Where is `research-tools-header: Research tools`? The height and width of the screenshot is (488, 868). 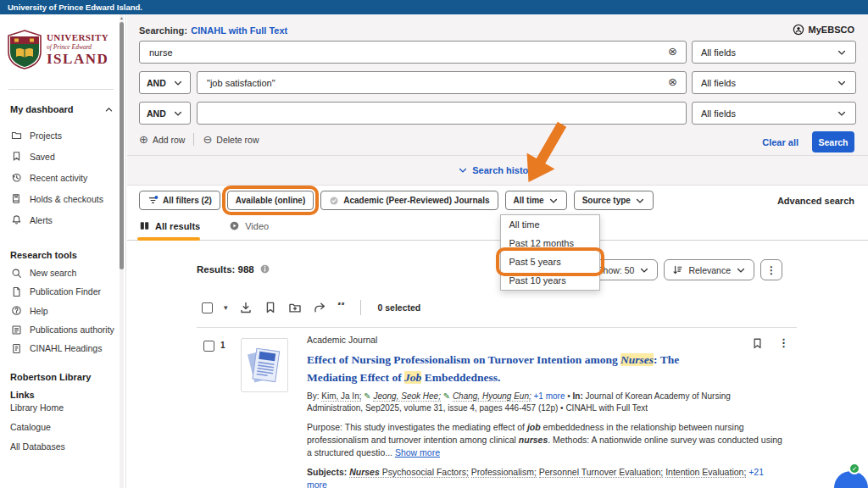
research-tools-header: Research tools is located at coordinates (44, 254).